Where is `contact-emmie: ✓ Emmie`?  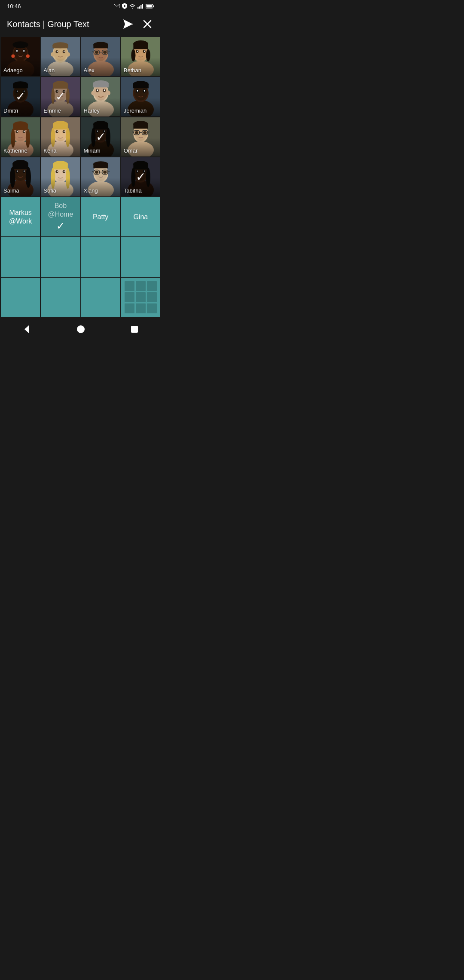
contact-emmie: ✓ Emmie is located at coordinates (60, 96).